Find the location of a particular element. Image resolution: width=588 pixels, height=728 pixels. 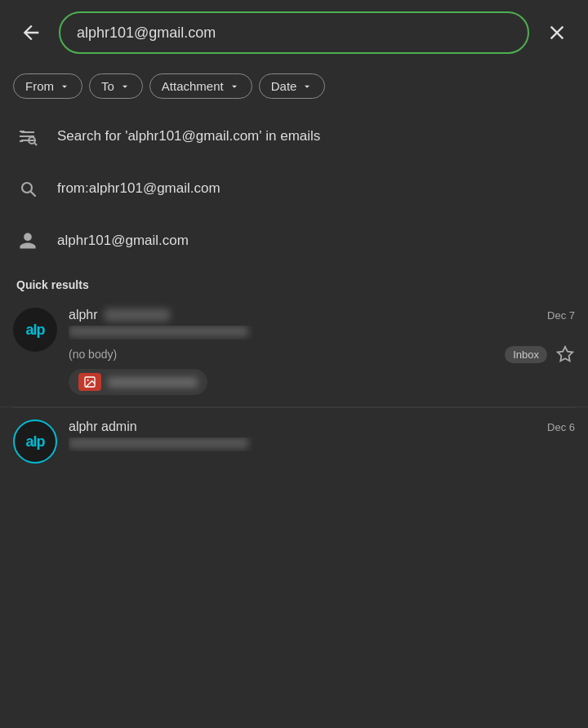

from-dropdown-icon is located at coordinates (65, 87).